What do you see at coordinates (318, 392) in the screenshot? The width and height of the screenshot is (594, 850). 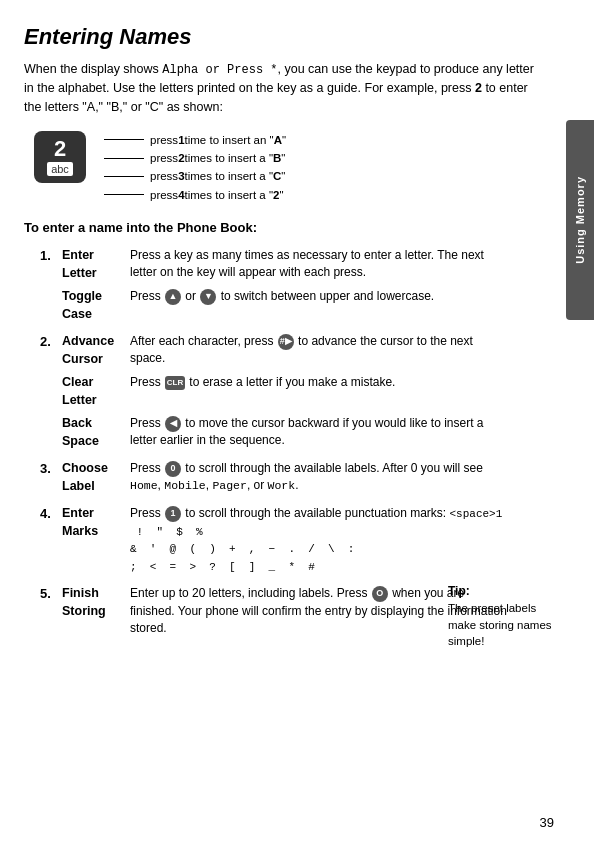 I see `step-2-rows: AdvanceCursor After each character, pres…` at bounding box center [318, 392].